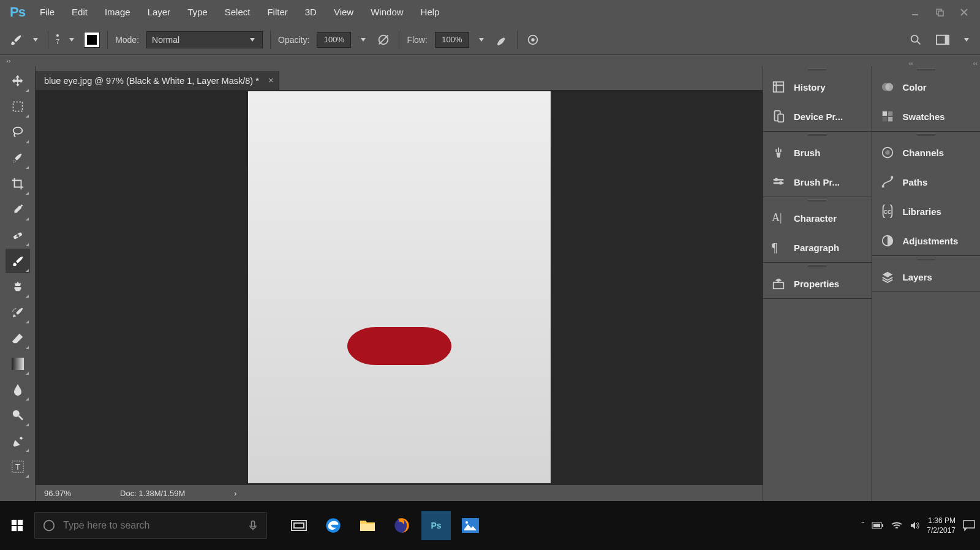 Image resolution: width=980 pixels, height=550 pixels. I want to click on type-tool: T, so click(18, 467).